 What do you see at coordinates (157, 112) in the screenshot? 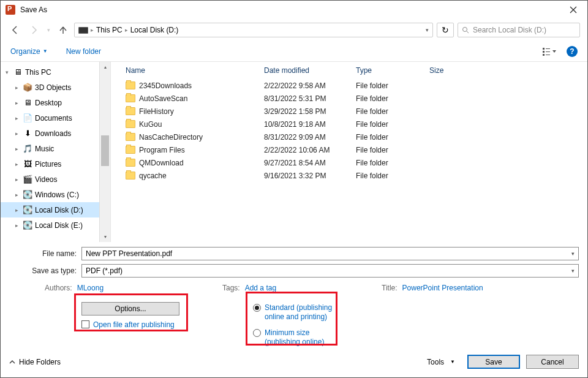
I see `file-name: FileHistory` at bounding box center [157, 112].